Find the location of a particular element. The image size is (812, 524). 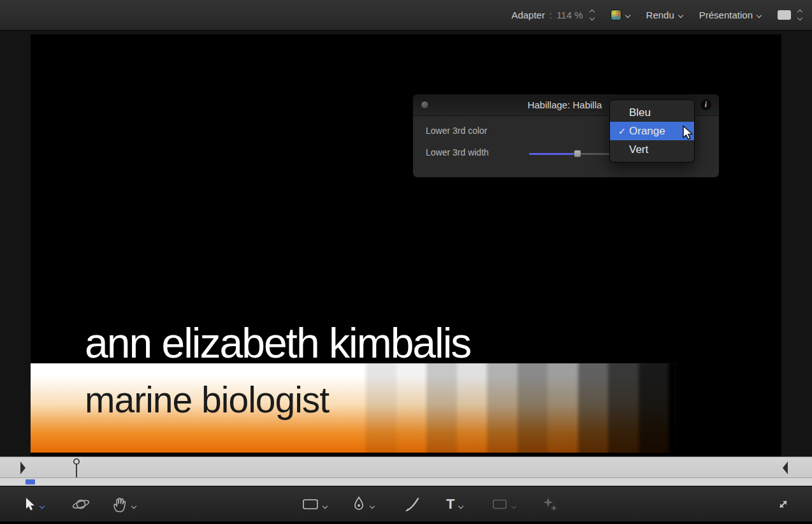

hud-color-label: Lower 3rd color is located at coordinates (456, 131).